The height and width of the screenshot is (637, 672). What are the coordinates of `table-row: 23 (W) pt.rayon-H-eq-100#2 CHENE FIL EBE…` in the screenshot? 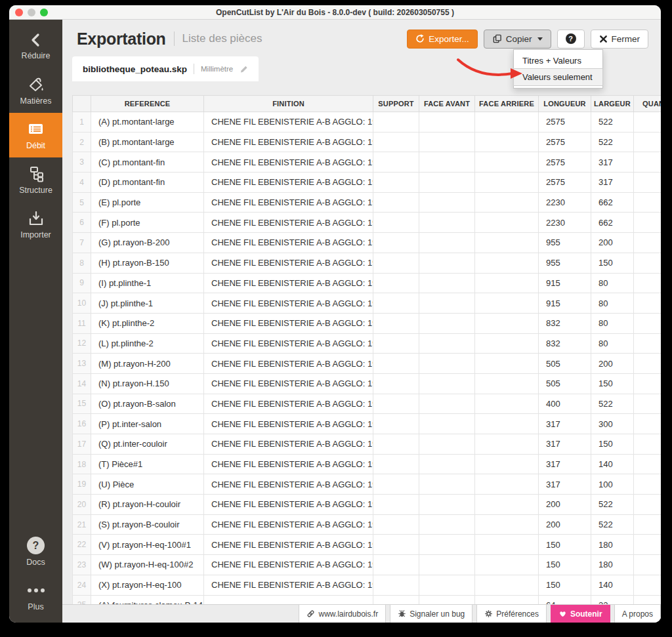 It's located at (368, 565).